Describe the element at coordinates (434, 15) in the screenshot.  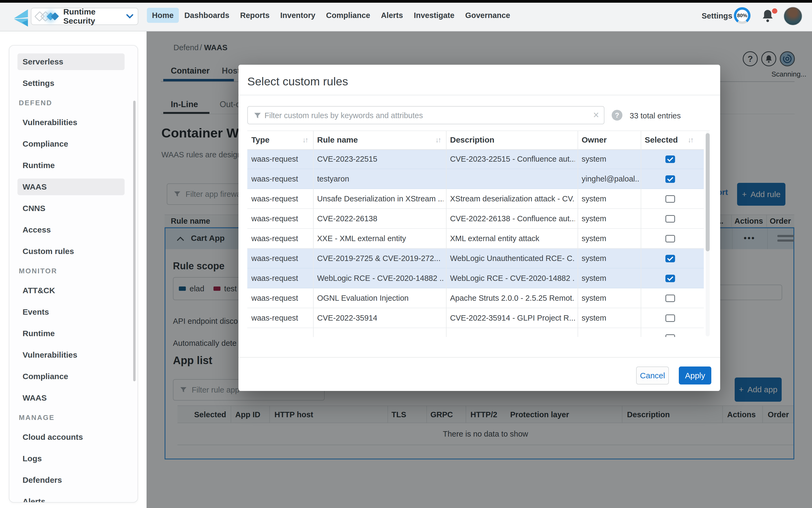
I see `nav-item-investigate: Investigate` at that location.